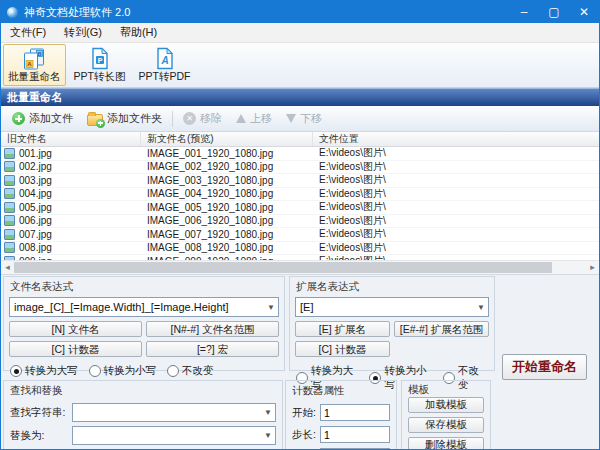  Describe the element at coordinates (254, 118) in the screenshot. I see `move-up-button: 上移` at that location.